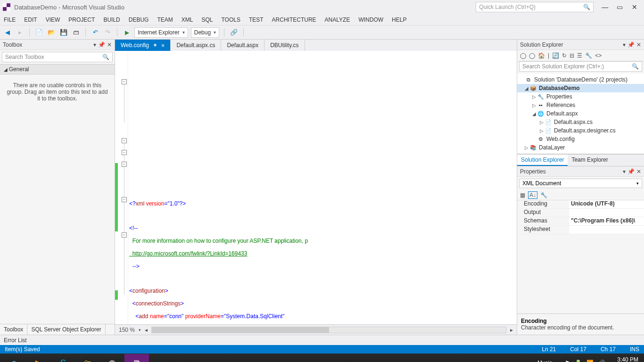  Describe the element at coordinates (578, 361) in the screenshot. I see `tray-battery-icon: 🔋` at that location.